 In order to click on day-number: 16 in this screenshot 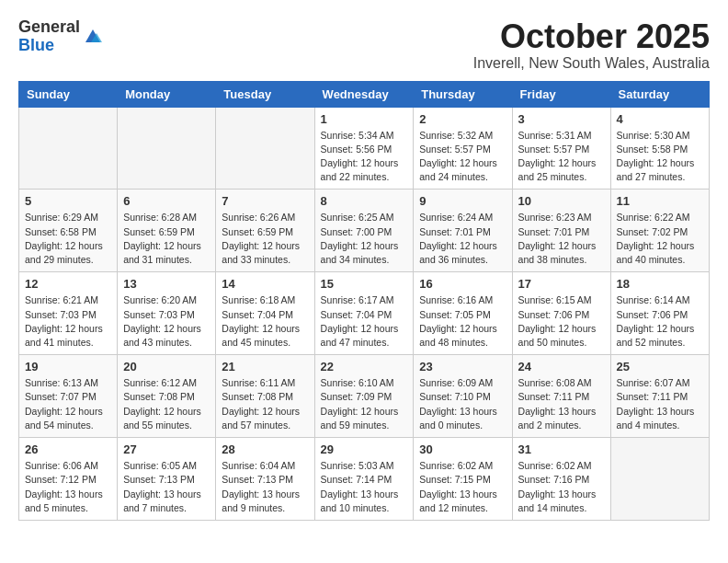, I will do `click(462, 283)`.